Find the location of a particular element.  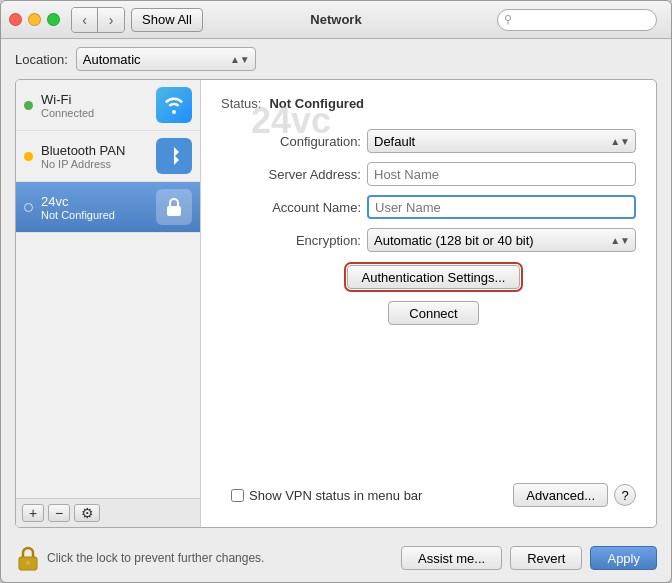

assist-button: Assist me... is located at coordinates (452, 558).